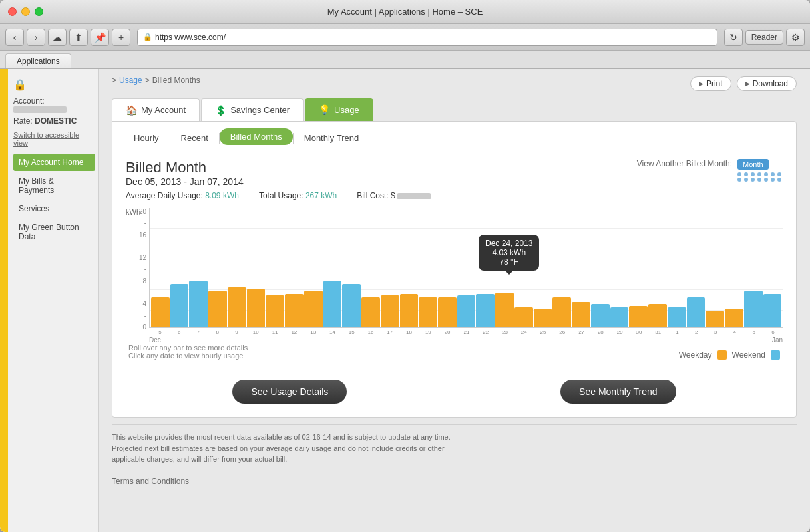 The height and width of the screenshot is (532, 810). What do you see at coordinates (733, 37) in the screenshot?
I see `refresh-button: ↻` at bounding box center [733, 37].